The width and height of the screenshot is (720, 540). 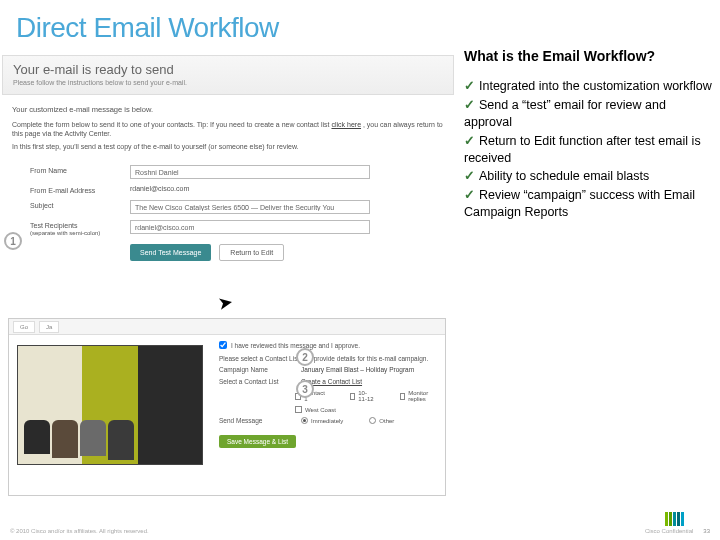 What do you see at coordinates (250, 207) in the screenshot?
I see `subject-input` at bounding box center [250, 207].